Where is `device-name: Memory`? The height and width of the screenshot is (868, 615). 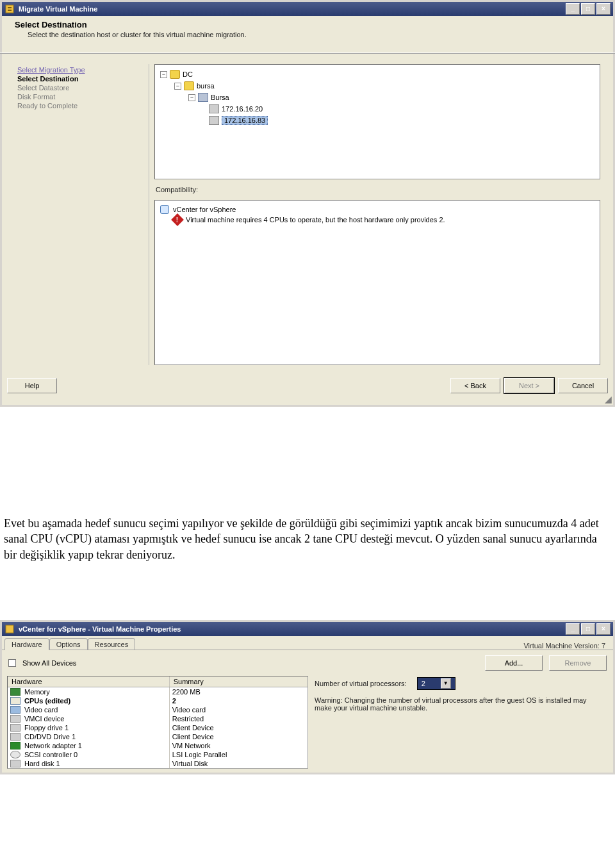
device-name: Memory is located at coordinates (37, 692).